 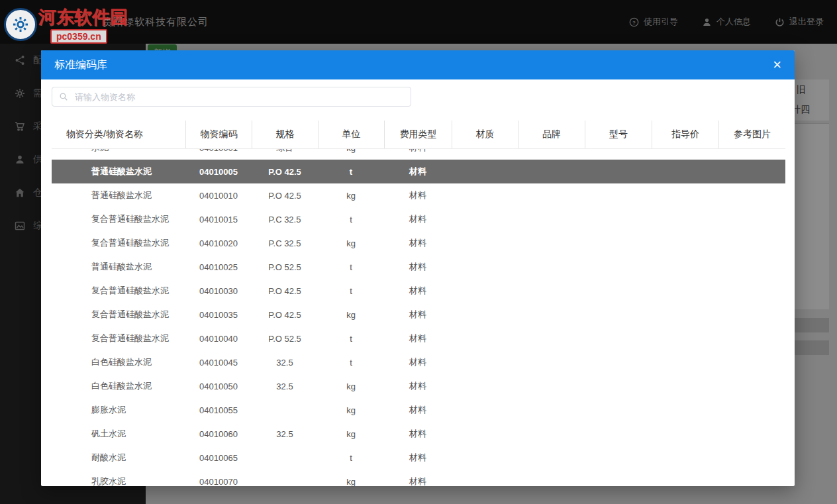 What do you see at coordinates (219, 243) in the screenshot?
I see `material-code-cell: 04010020` at bounding box center [219, 243].